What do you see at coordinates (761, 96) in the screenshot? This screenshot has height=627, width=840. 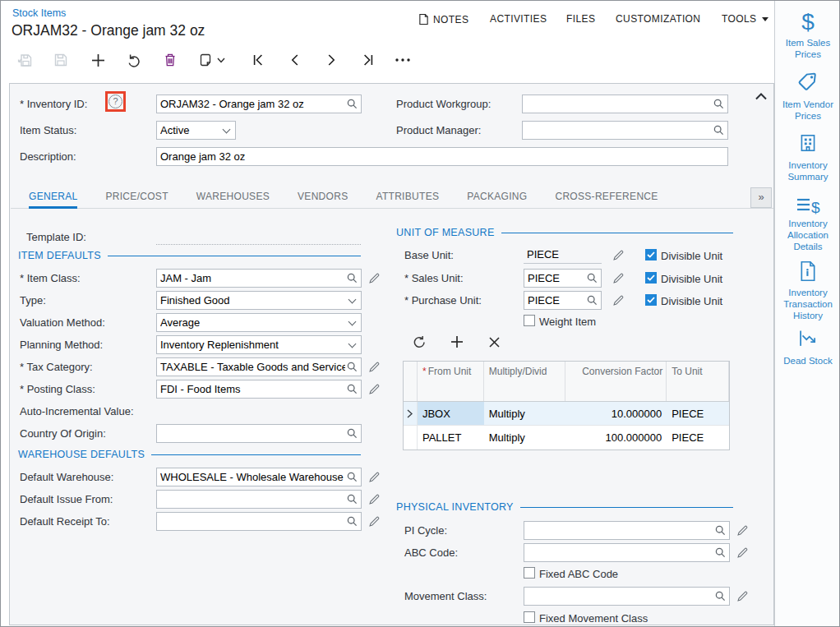 I see `collapse-summary-button` at bounding box center [761, 96].